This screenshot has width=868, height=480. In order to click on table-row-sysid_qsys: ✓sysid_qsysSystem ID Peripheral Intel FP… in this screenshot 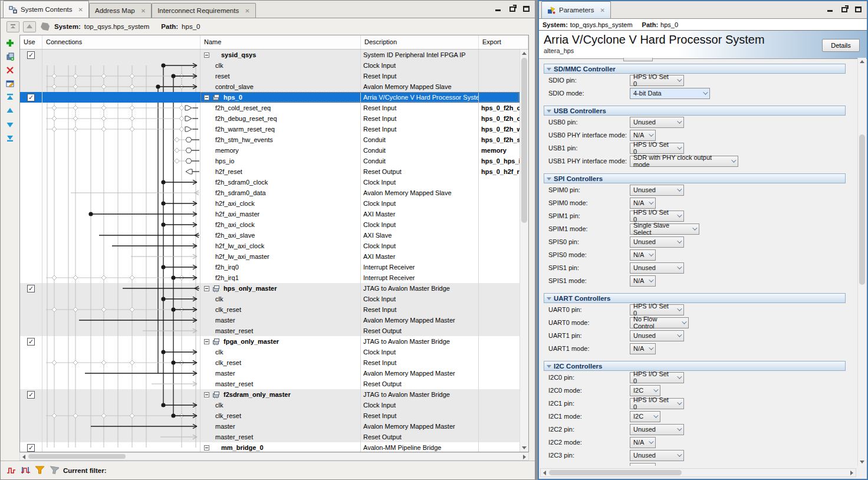, I will do `click(270, 55)`.